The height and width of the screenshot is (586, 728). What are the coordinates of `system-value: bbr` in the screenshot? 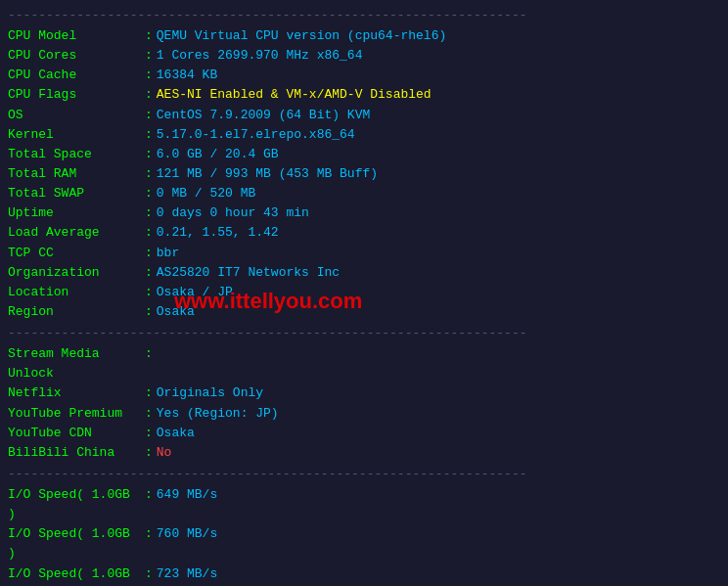 It's located at (168, 253).